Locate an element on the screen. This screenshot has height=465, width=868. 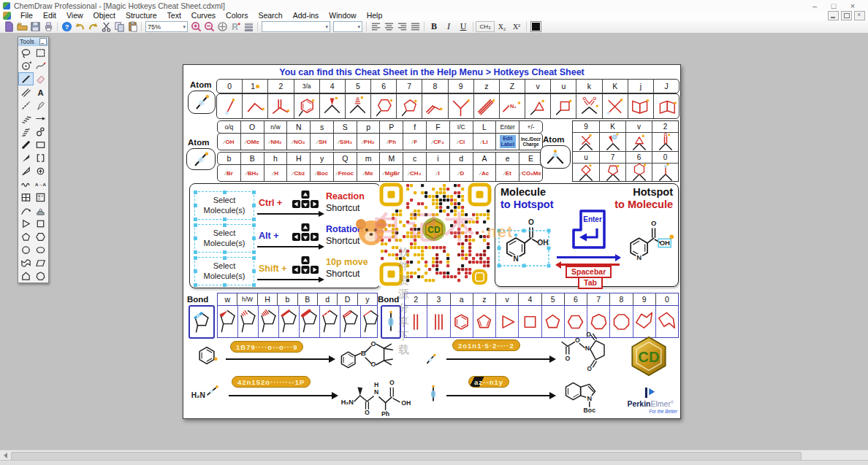
menu-item-structure: Structure is located at coordinates (142, 16).